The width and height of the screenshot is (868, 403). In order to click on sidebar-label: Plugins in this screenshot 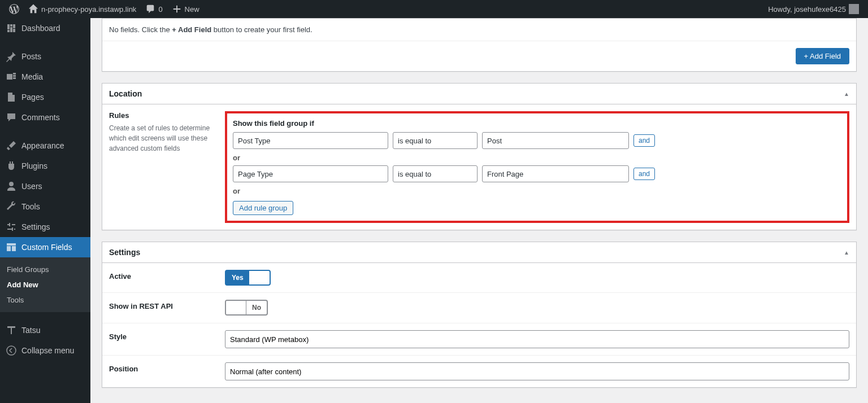, I will do `click(34, 166)`.